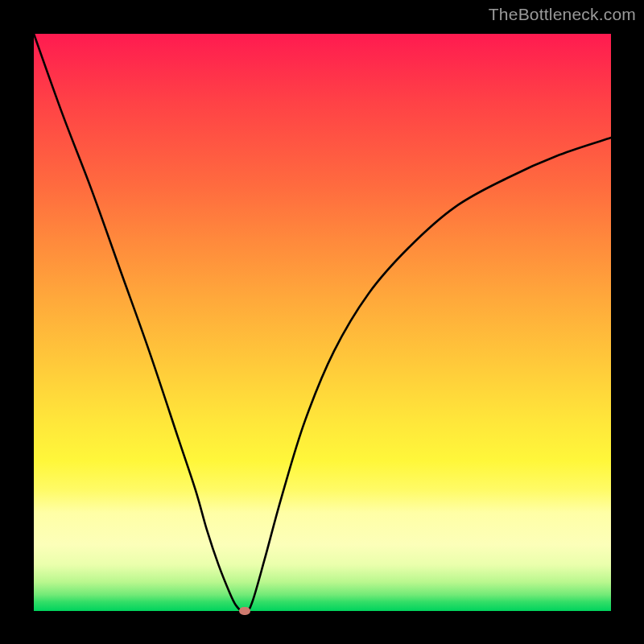  What do you see at coordinates (245, 611) in the screenshot?
I see `optimum-marker` at bounding box center [245, 611].